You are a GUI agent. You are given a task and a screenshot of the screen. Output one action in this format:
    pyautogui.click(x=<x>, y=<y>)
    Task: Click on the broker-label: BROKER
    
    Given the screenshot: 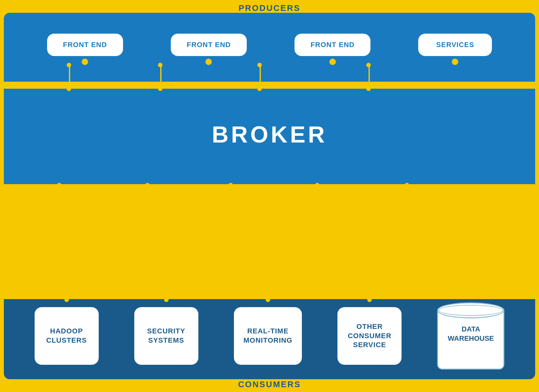 What is the action you would take?
    pyautogui.click(x=270, y=135)
    